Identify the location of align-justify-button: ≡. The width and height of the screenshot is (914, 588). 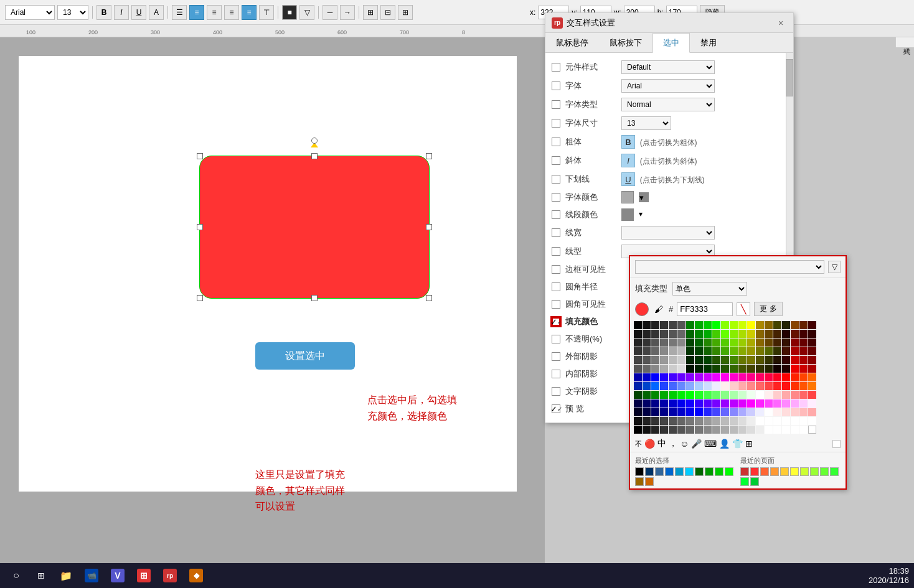
(249, 12).